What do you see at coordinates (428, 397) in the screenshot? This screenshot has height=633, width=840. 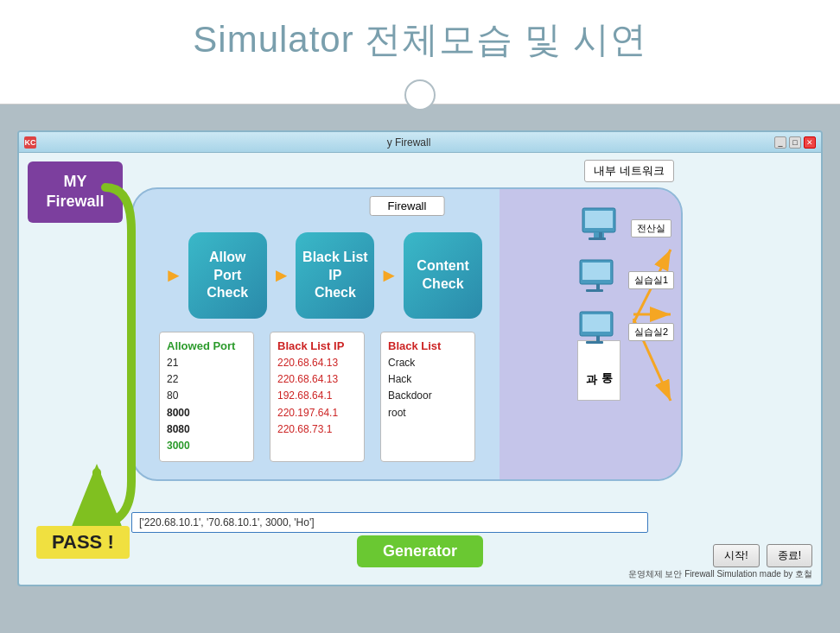 I see `blacklist-box: Black List CrackHackBackdoorroot` at bounding box center [428, 397].